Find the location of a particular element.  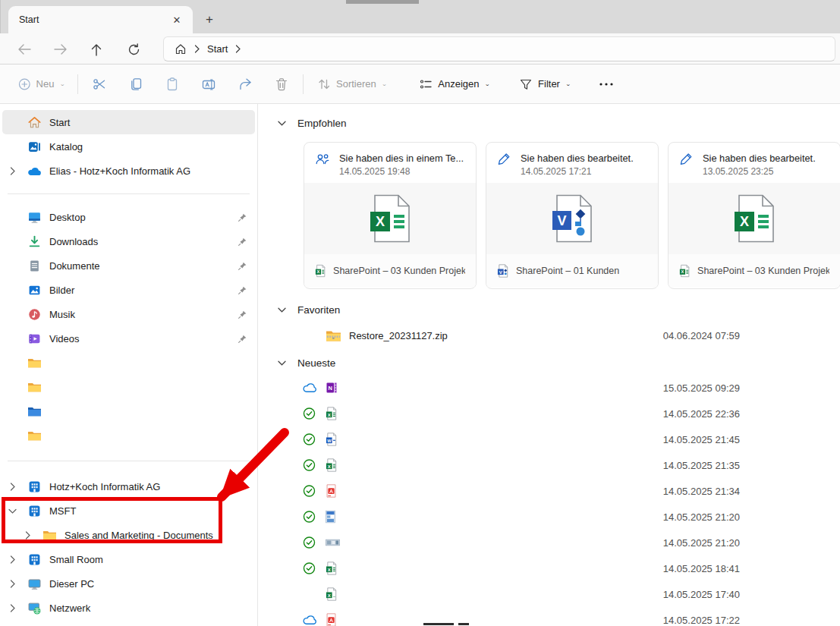

recent-file-row: N 15.05.2025 09:29 is located at coordinates (549, 388).